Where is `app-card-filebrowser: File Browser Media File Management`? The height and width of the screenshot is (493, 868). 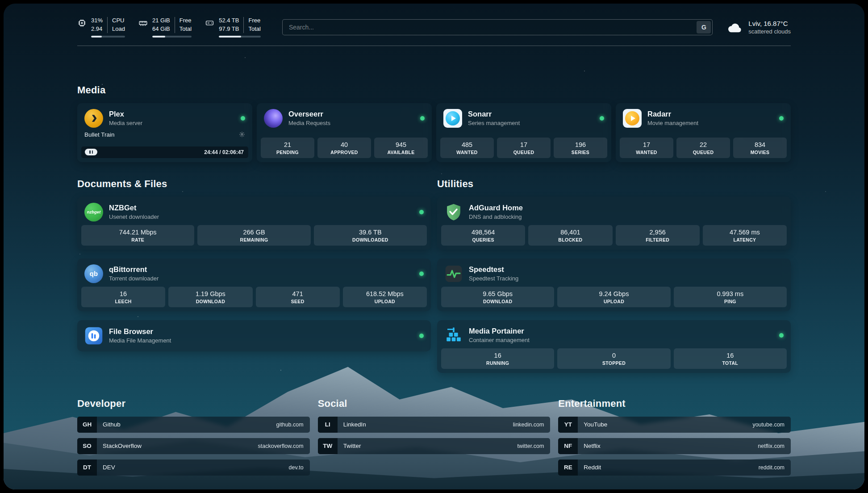 app-card-filebrowser: File Browser Media File Management is located at coordinates (254, 336).